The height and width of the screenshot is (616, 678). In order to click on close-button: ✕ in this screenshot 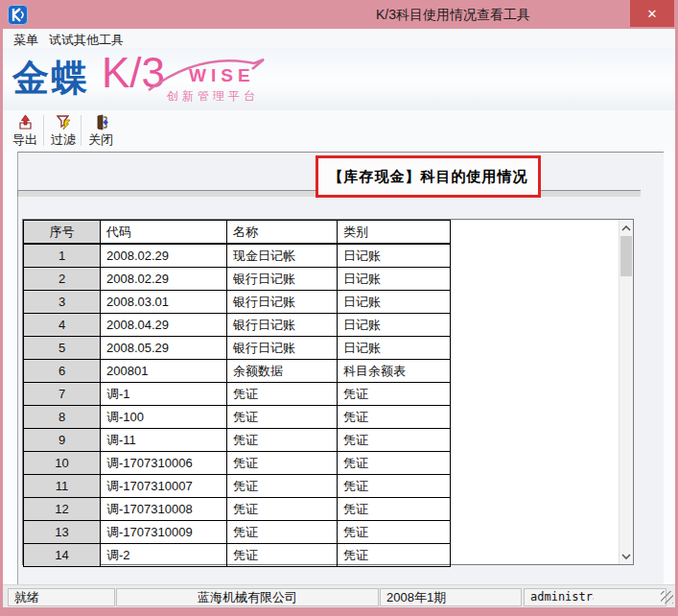, I will do `click(652, 13)`.